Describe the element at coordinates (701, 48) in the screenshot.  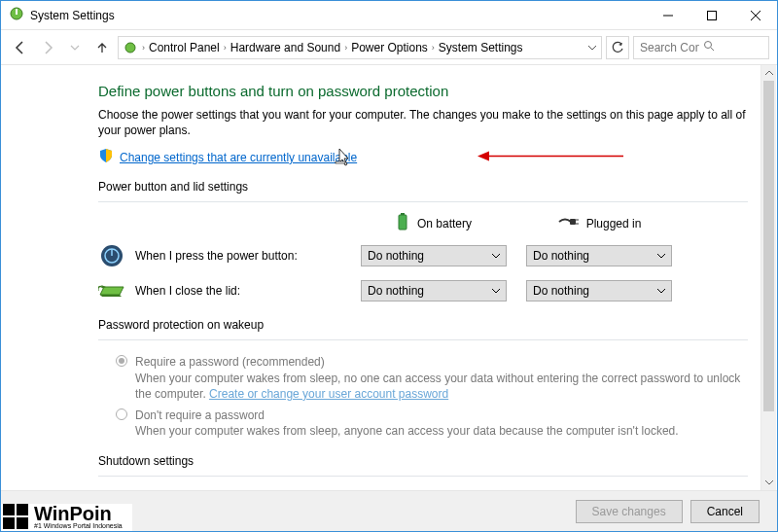
I see `search-input: Search Control Pa...` at that location.